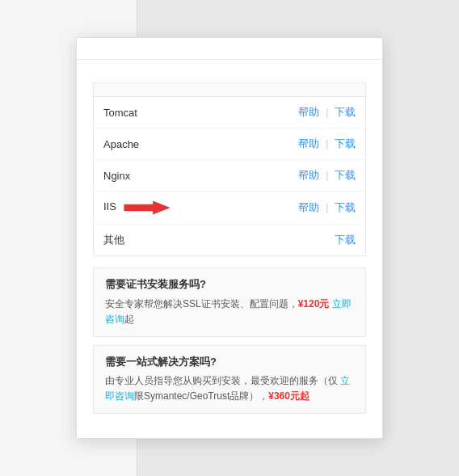 Image resolution: width=459 pixels, height=476 pixels. Describe the element at coordinates (116, 176) in the screenshot. I see `server-type-label: Nginx` at that location.